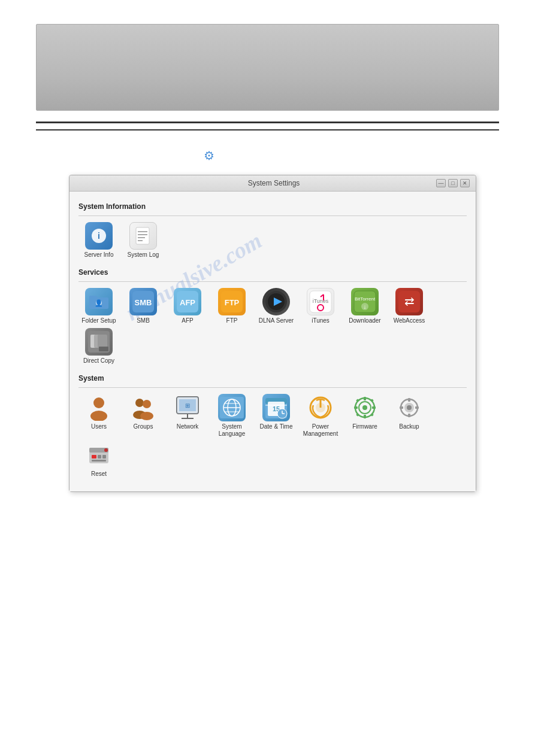 The height and width of the screenshot is (756, 535). I want to click on dlna-label: DLNA Server, so click(276, 321).